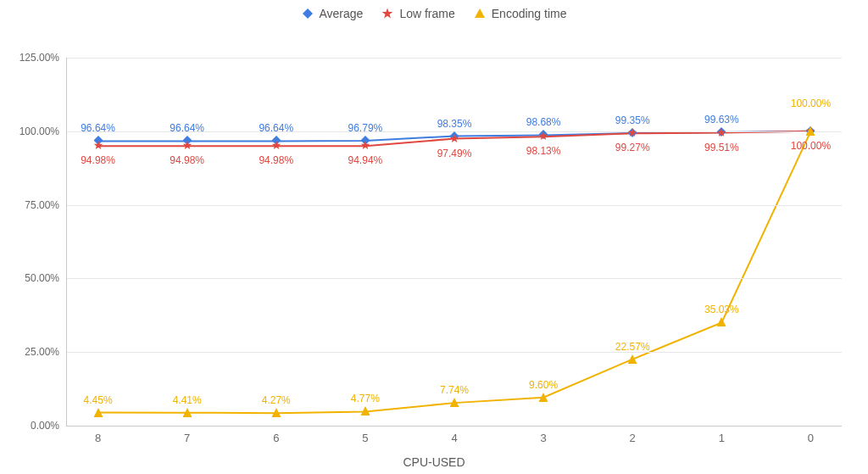  I want to click on x-axis-label: CPU-USED, so click(434, 462).